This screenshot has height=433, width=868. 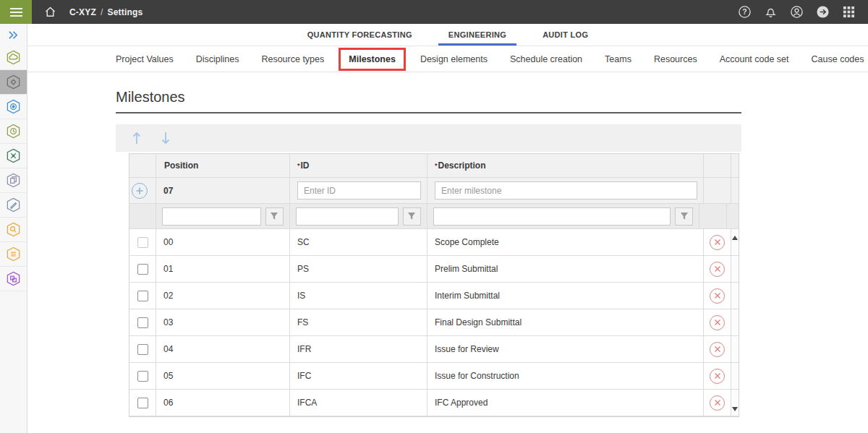 I want to click on user-account-icon, so click(x=796, y=12).